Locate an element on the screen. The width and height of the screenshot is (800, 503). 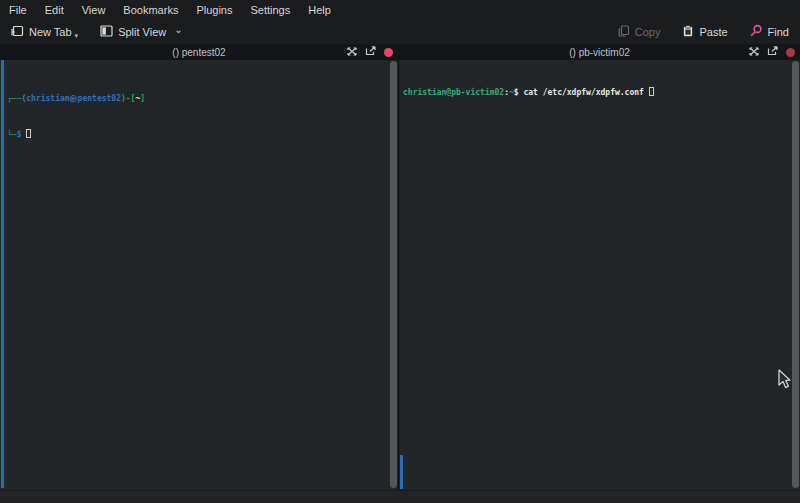
copy-button: Copy is located at coordinates (640, 32).